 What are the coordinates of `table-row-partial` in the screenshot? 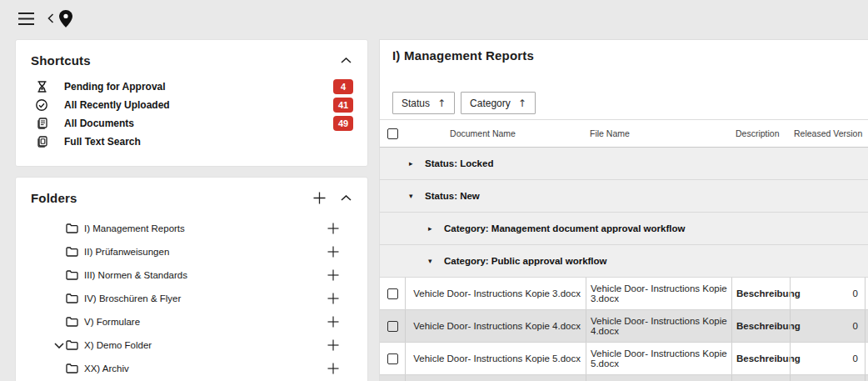 It's located at (624, 378).